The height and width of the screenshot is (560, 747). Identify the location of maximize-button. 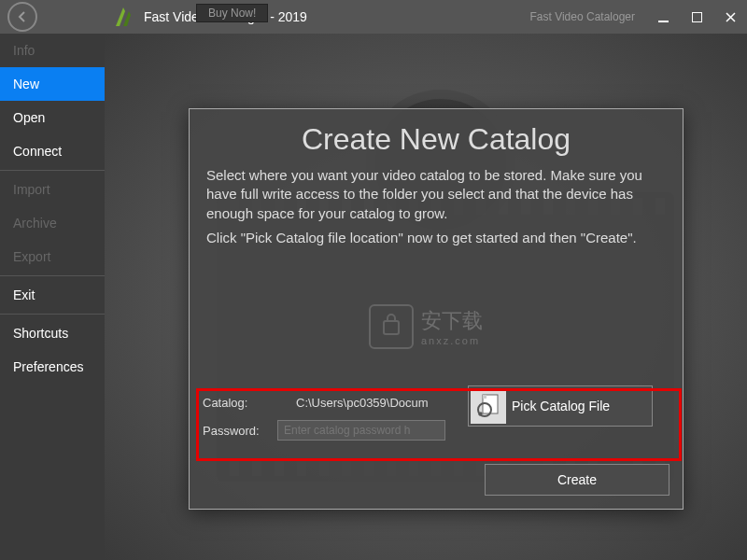
(697, 17).